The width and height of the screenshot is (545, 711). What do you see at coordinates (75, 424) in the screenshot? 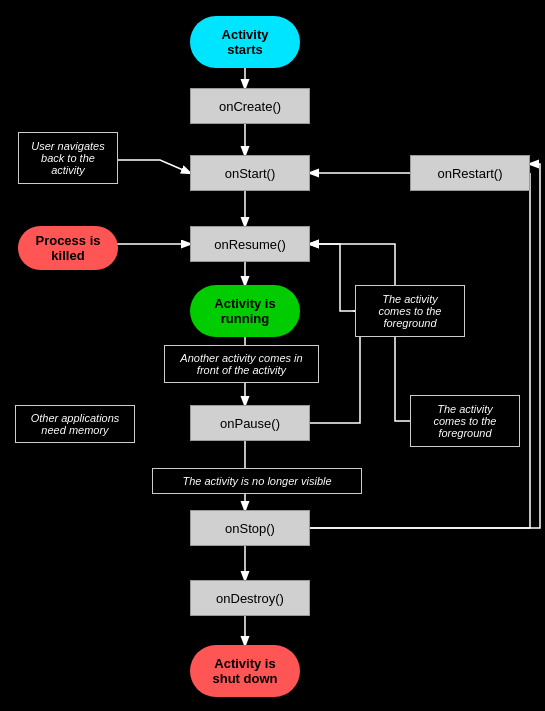
I see `other-apps-text: Other applications need memory` at bounding box center [75, 424].